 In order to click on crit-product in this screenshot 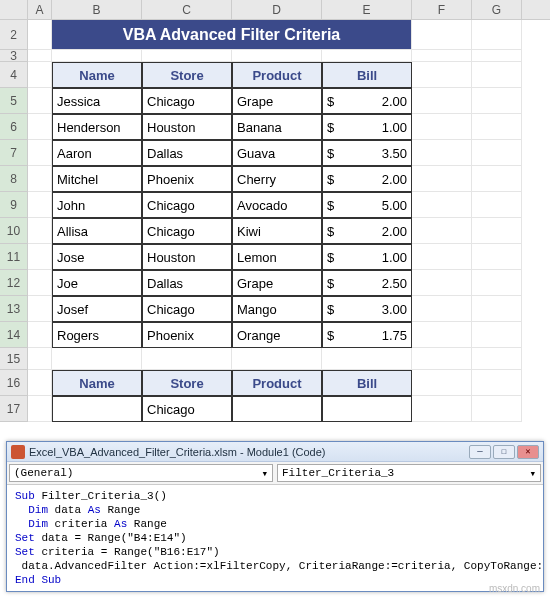, I will do `click(277, 409)`.